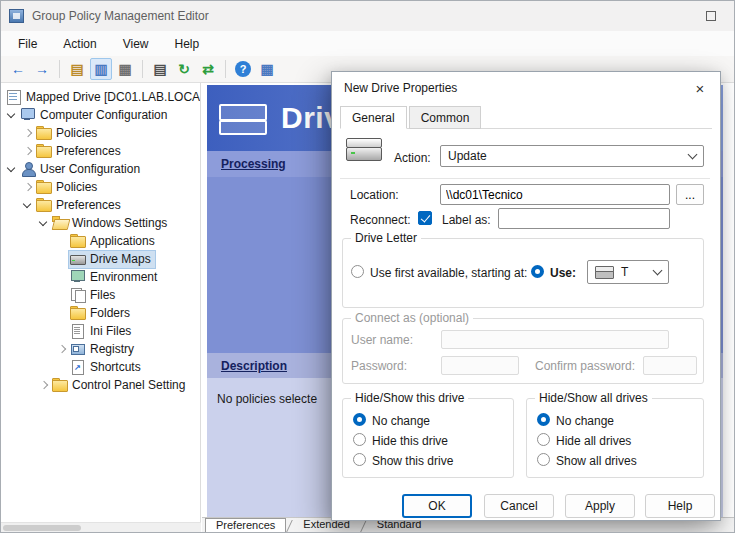  What do you see at coordinates (446, 118) in the screenshot?
I see `tab-common: Common` at bounding box center [446, 118].